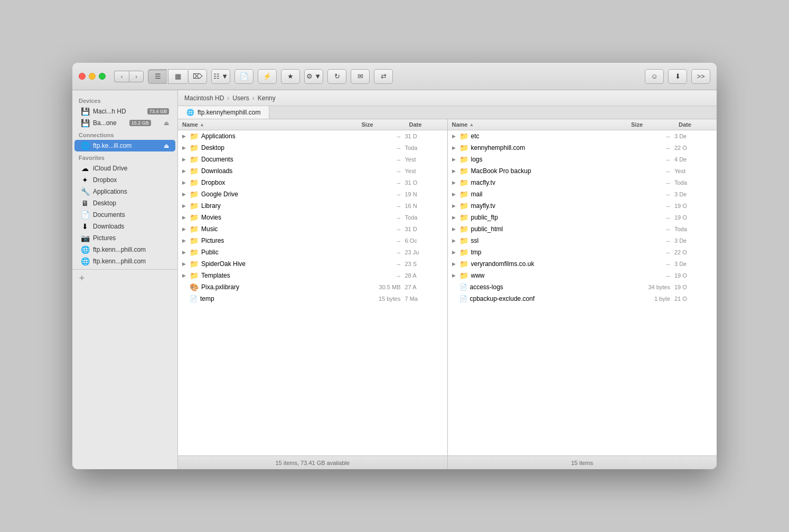 The height and width of the screenshot is (532, 789). Describe the element at coordinates (360, 77) in the screenshot. I see `remote-edit-button: ✉` at that location.